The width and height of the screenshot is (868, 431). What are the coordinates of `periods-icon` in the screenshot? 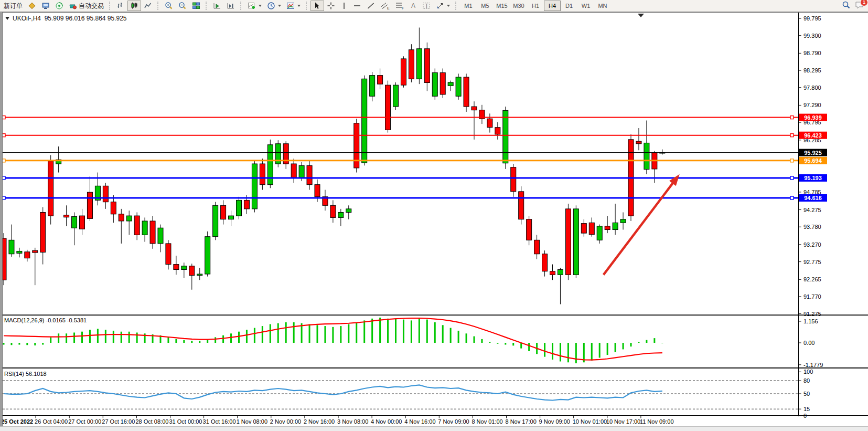 It's located at (274, 6).